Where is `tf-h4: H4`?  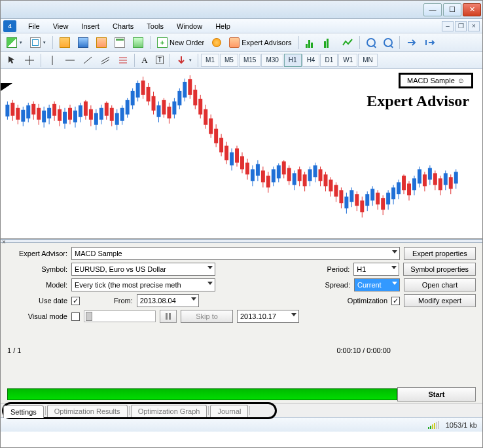 tf-h4: H4 is located at coordinates (312, 60).